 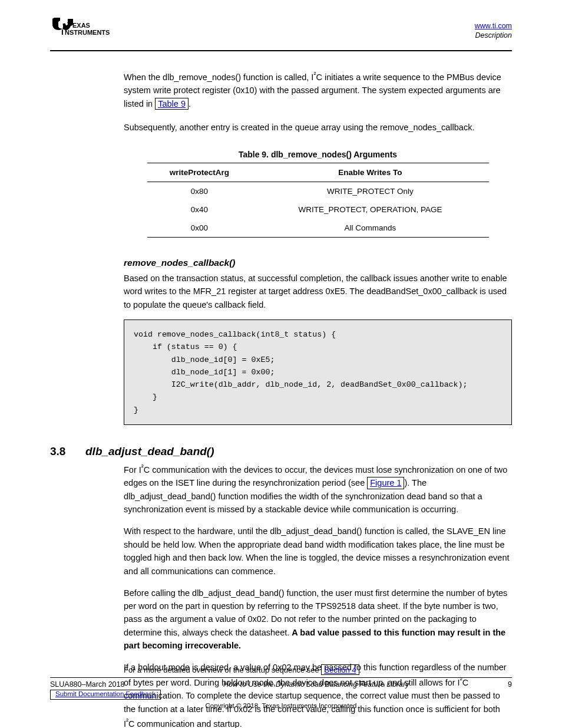 What do you see at coordinates (318, 191) in the screenshot?
I see `table-row: 0x80WRITE_PROTECT Only` at bounding box center [318, 191].